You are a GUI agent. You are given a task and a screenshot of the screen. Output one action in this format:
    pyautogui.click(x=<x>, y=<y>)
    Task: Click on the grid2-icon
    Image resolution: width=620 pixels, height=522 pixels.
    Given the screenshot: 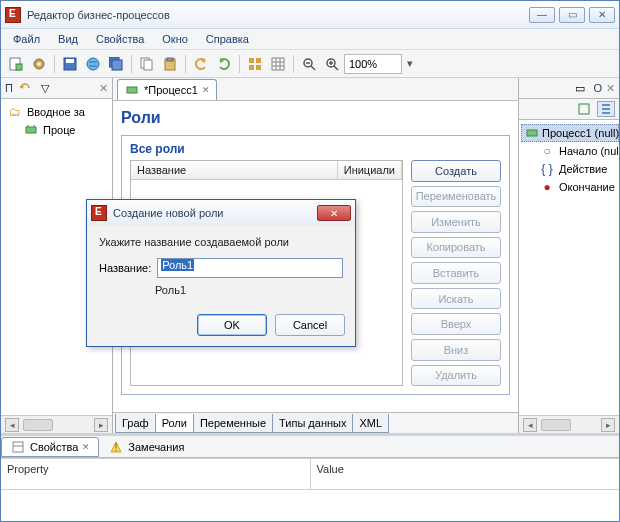 What is the action you would take?
    pyautogui.click(x=278, y=64)
    